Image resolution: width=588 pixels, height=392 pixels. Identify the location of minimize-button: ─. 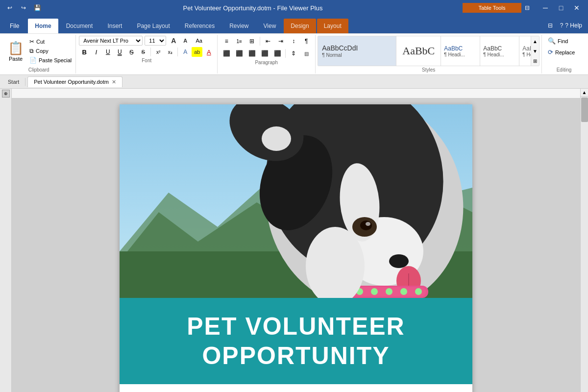
(545, 8).